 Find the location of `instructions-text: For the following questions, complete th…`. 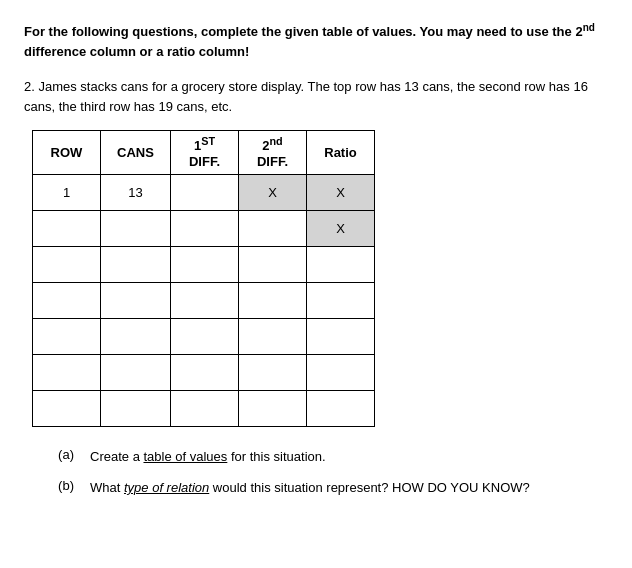

instructions-text: For the following questions, complete th… is located at coordinates (304, 32).